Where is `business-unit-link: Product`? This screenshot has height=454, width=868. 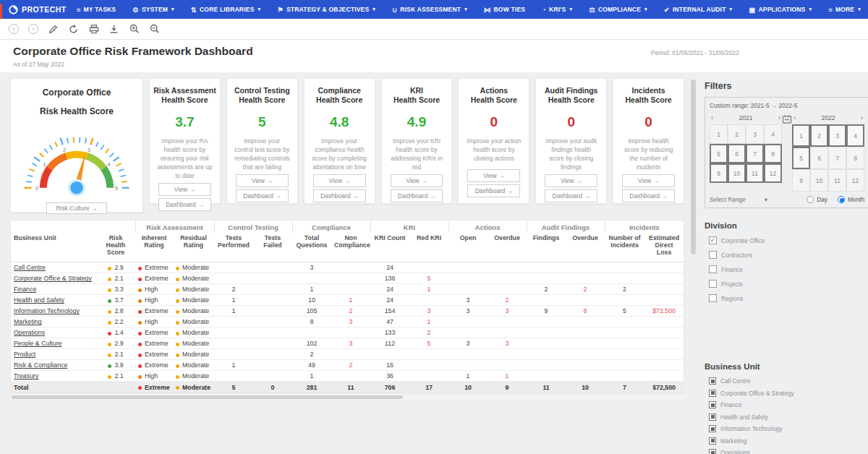 business-unit-link: Product is located at coordinates (25, 354).